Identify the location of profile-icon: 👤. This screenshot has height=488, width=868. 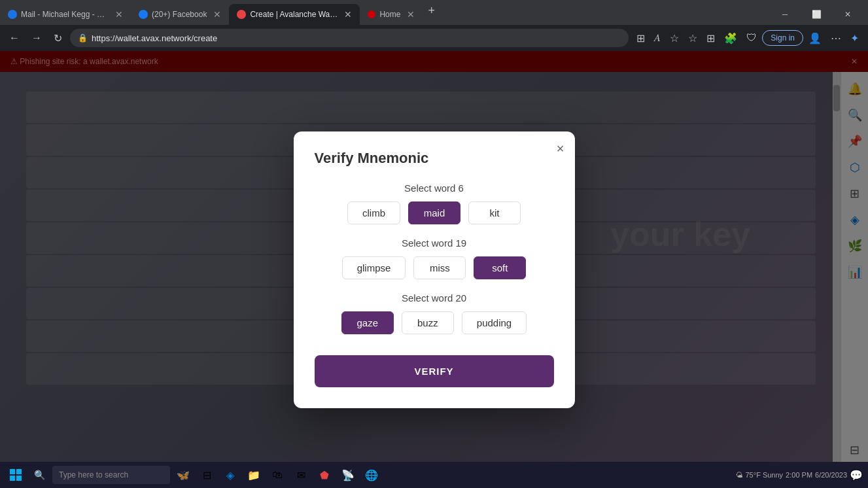
(815, 38).